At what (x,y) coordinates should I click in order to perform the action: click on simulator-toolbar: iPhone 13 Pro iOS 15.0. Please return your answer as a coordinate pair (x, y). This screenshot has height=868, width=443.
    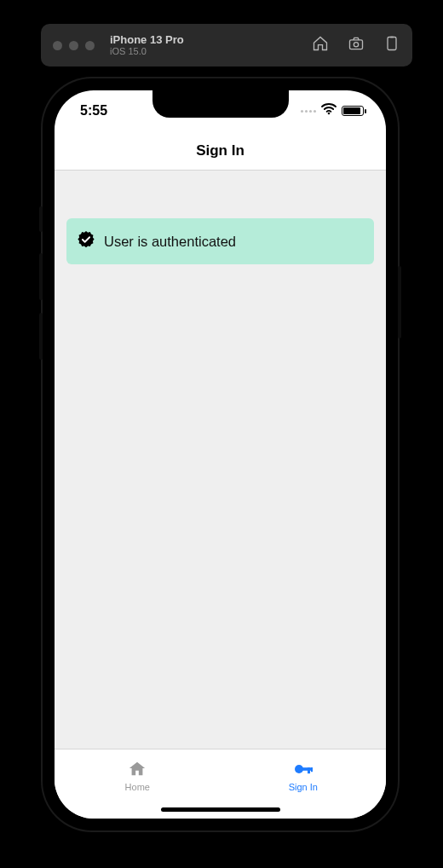
    Looking at the image, I should click on (227, 45).